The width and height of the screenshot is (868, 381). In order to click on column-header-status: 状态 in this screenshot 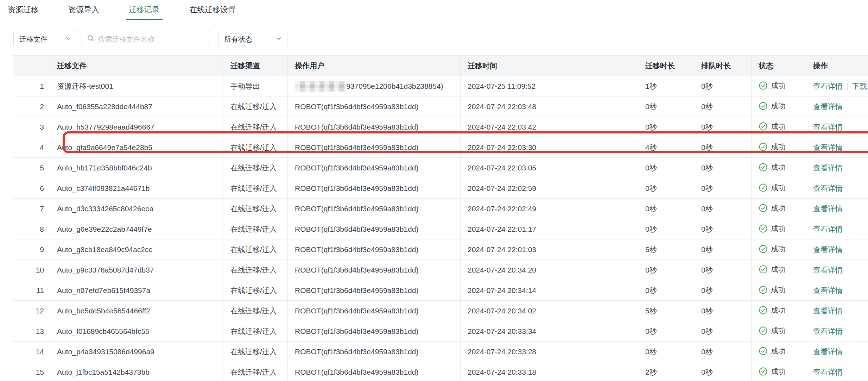, I will do `click(779, 66)`.